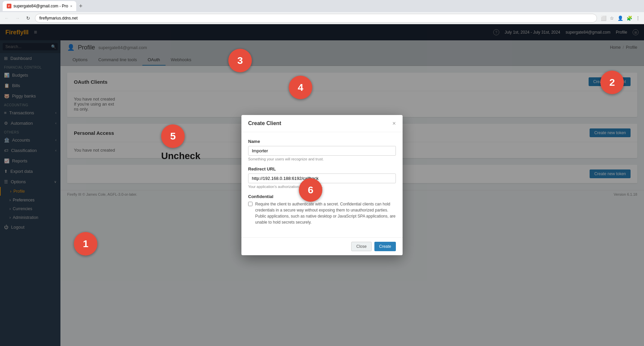 Image resolution: width=644 pixels, height=346 pixels. What do you see at coordinates (322, 196) in the screenshot?
I see `confidential-label: Confidential` at bounding box center [322, 196].